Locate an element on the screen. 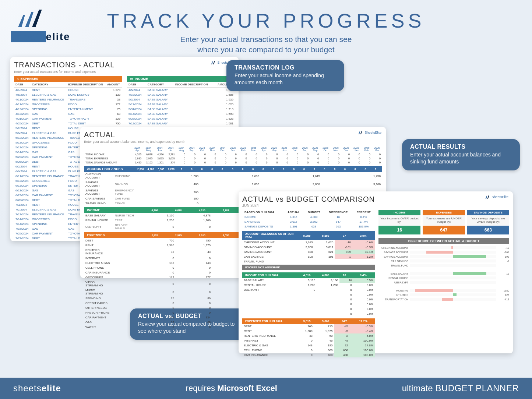  income-table: DATECATEGORYINCOME DESCRIPTIONAMOUNT4/5/… is located at coordinates (181, 104).